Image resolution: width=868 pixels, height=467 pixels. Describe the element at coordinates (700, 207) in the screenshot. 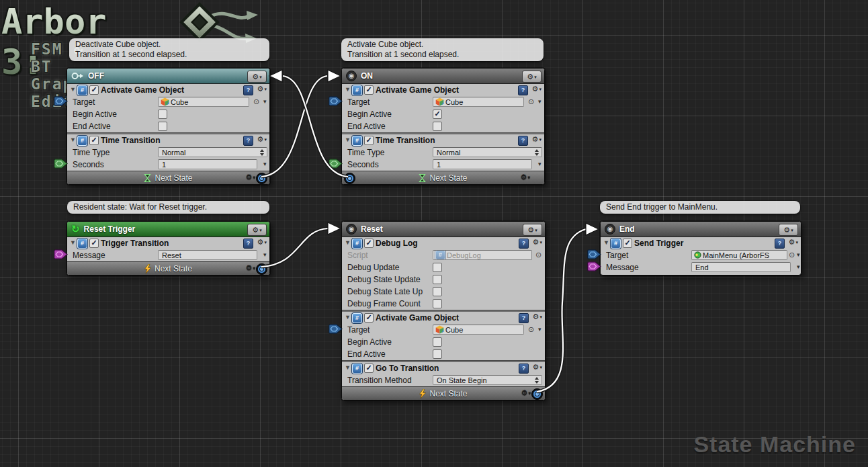

I see `comment-box-end: Send End trigger to MainMenu.` at that location.